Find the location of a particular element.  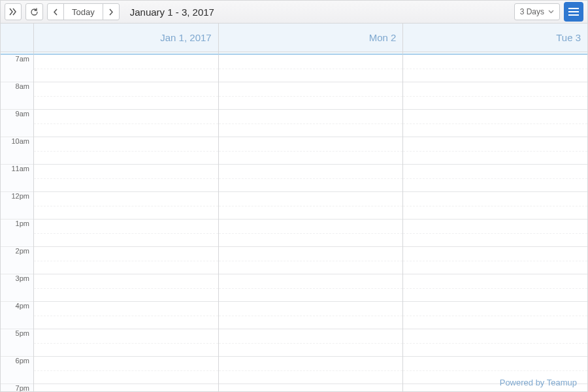

prev-button is located at coordinates (56, 12).